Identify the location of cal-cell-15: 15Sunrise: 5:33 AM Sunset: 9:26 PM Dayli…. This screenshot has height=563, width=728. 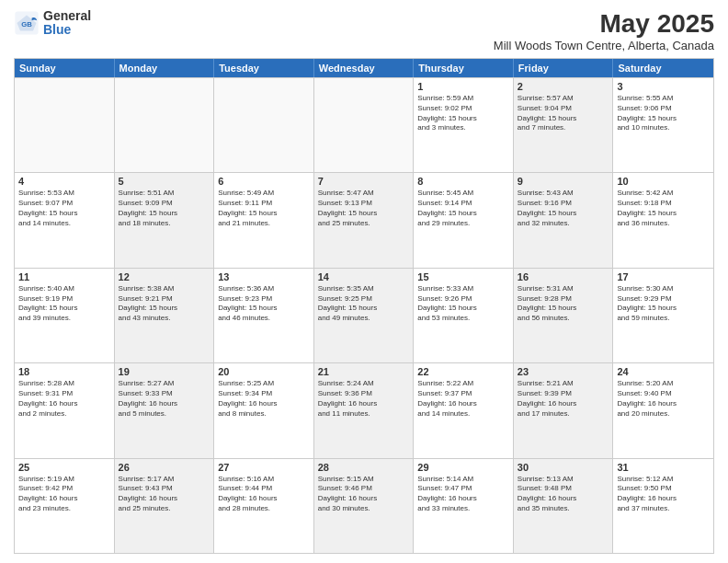
(463, 316).